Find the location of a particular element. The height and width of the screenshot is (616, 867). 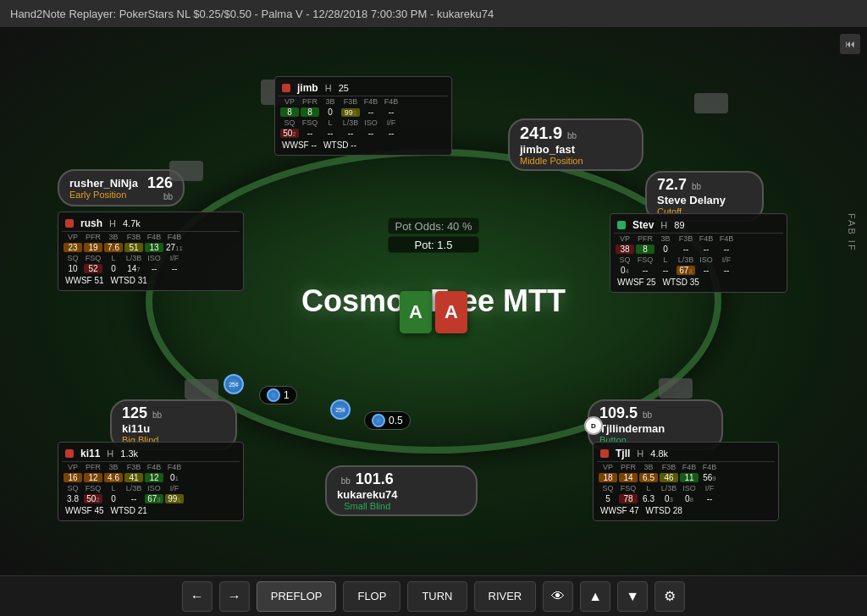

right-hand-type: H is located at coordinates (664, 225).